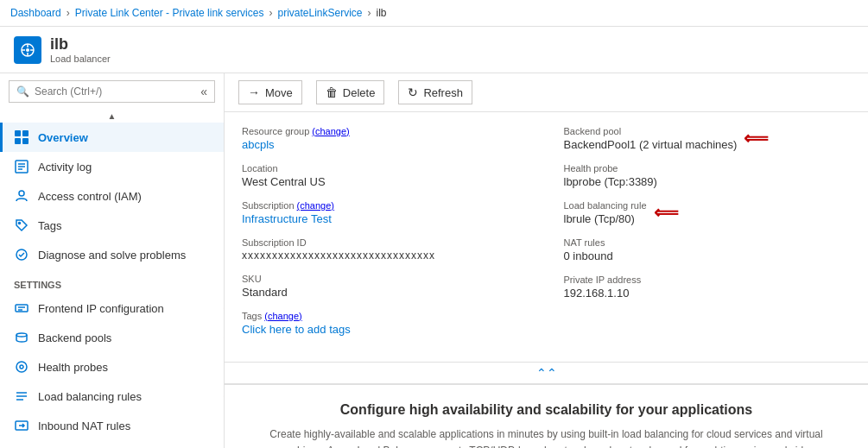 The width and height of the screenshot is (868, 448). I want to click on subscription-change-link: (change), so click(316, 205).